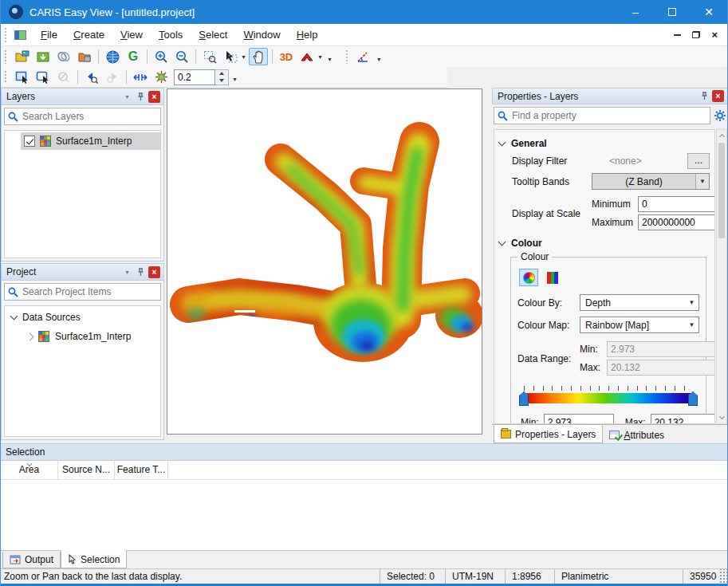  I want to click on column-header-feature-type: Feature T..., so click(142, 470).